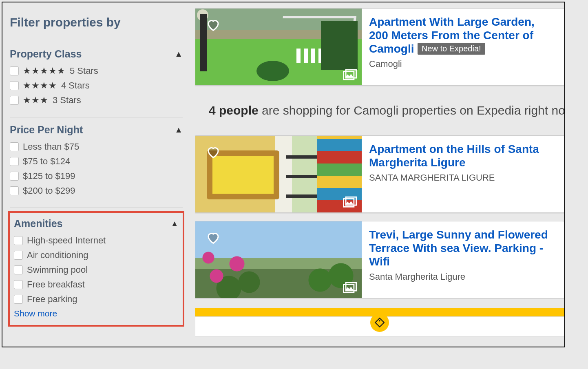  I want to click on shoppers-banner: 4 people are shopping for Camogli proper…, so click(380, 110).